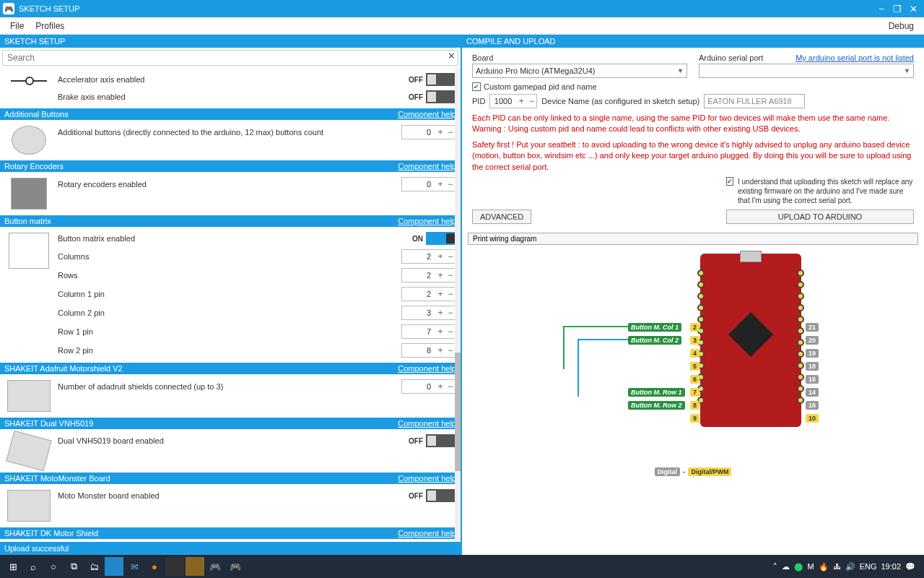 The width and height of the screenshot is (924, 578). Describe the element at coordinates (458, 305) in the screenshot. I see `scrollbar` at that location.